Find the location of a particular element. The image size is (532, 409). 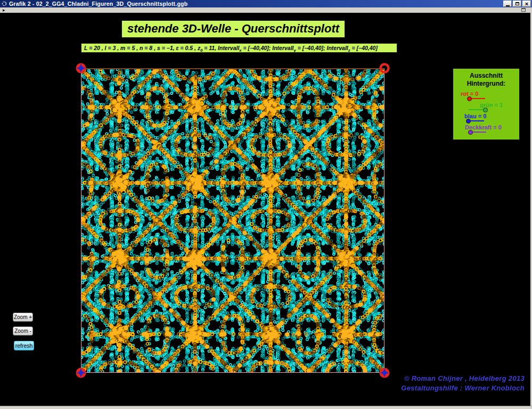

app-icon is located at coordinates (4, 4).